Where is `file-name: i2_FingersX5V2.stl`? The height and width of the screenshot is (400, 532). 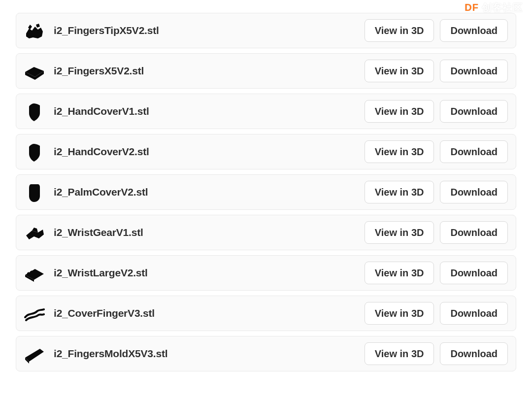 file-name: i2_FingersX5V2.stl is located at coordinates (99, 71).